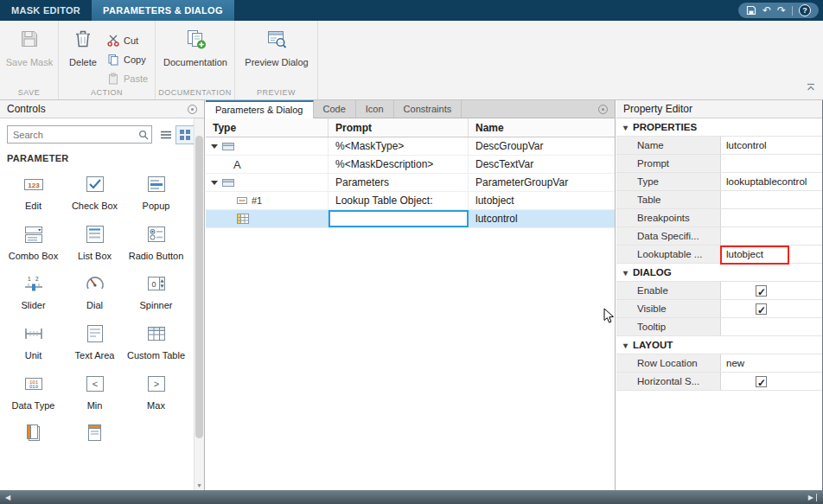  What do you see at coordinates (719, 182) in the screenshot?
I see `prop-row-type: Type lookuptablecontrol` at bounding box center [719, 182].